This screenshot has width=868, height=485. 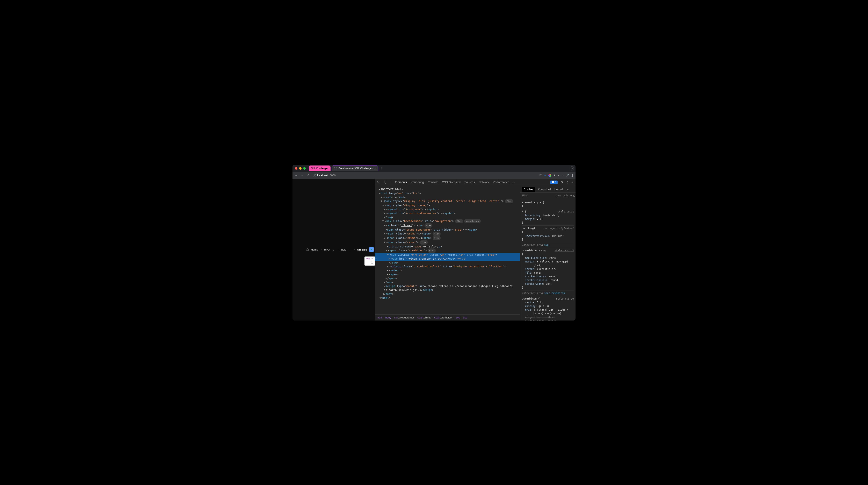 What do you see at coordinates (563, 175) in the screenshot?
I see `reading-list-icon: ≡` at bounding box center [563, 175].